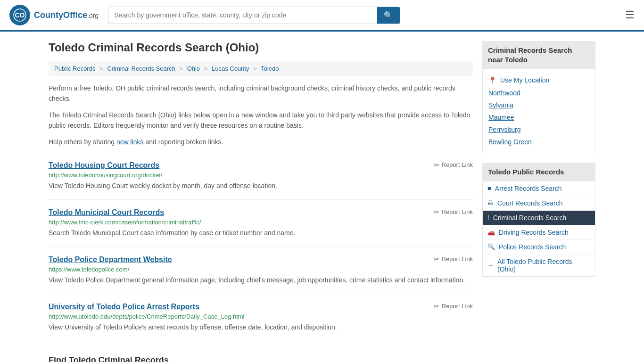 The image size is (644, 362). What do you see at coordinates (231, 69) in the screenshot?
I see `breadcrumb-lucas-county: Lucas County` at bounding box center [231, 69].